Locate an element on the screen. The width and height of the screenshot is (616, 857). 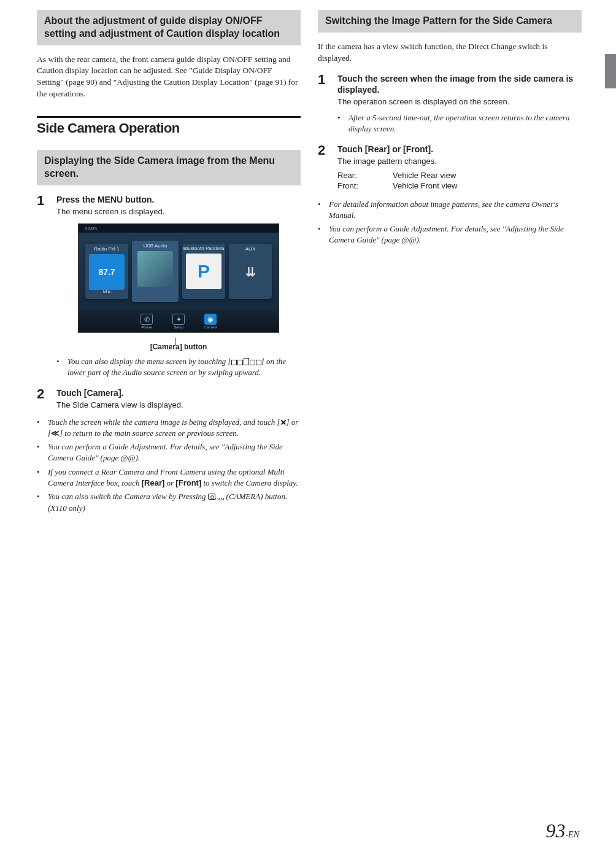
right-bullet-2: • You can perform a Guide Adjustment. Fo… is located at coordinates (450, 235).